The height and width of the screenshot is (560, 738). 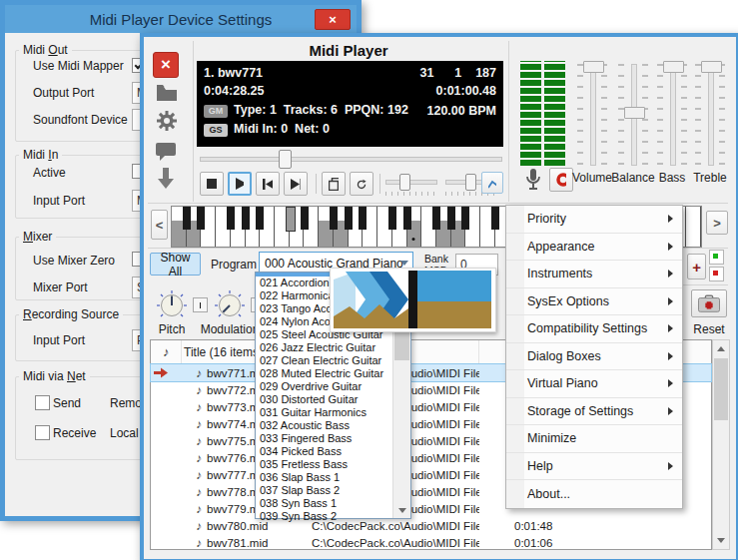 What do you see at coordinates (325, 503) in the screenshot?
I see `dropdown-item: 038 Syn Bass 1` at bounding box center [325, 503].